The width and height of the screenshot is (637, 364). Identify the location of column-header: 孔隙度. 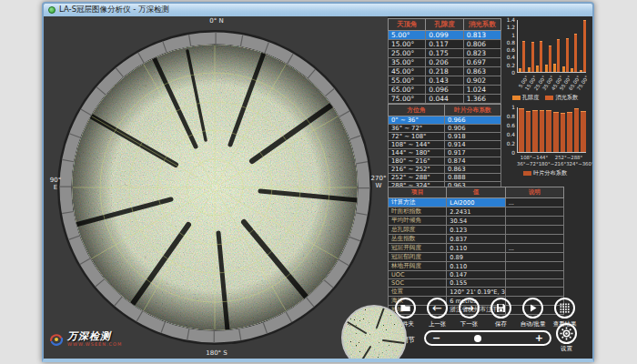
(444, 25).